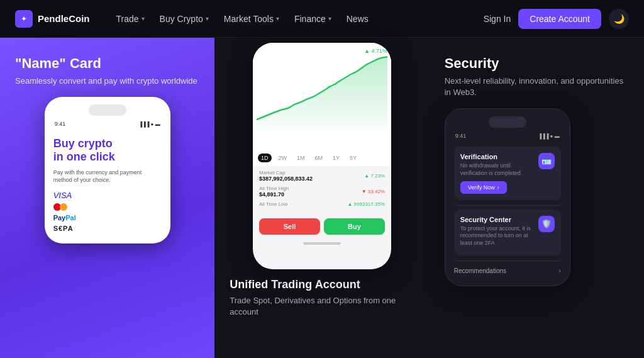 The width and height of the screenshot is (644, 358). I want to click on stats-area: Market Cap $387,992,058,833.42 ▲ 7.23% A…, so click(322, 190).